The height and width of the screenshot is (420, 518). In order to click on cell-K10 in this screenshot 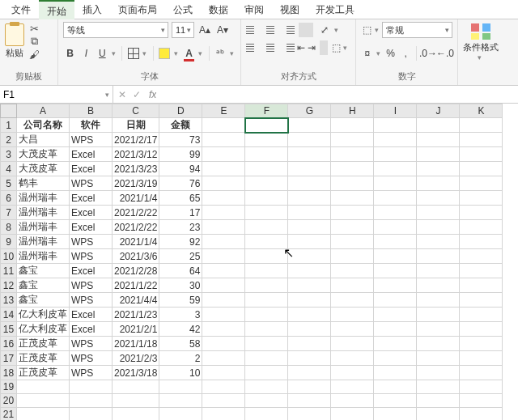, I will do `click(481, 257)`.